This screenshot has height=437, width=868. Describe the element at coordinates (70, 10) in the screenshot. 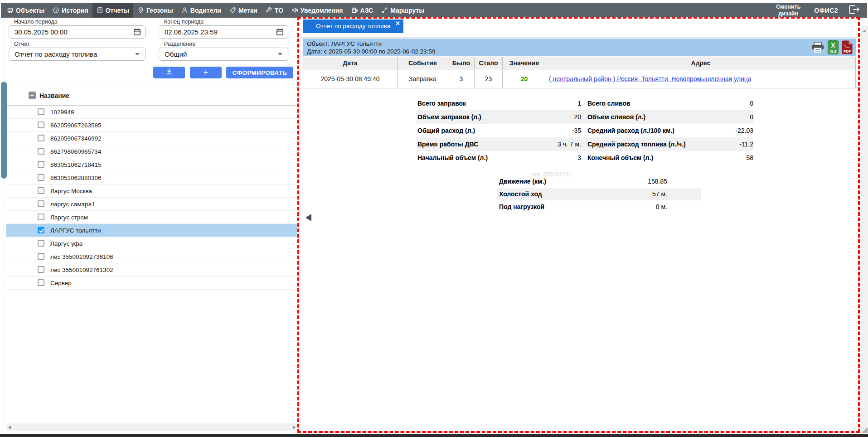

I see `nav-item-history: История` at that location.